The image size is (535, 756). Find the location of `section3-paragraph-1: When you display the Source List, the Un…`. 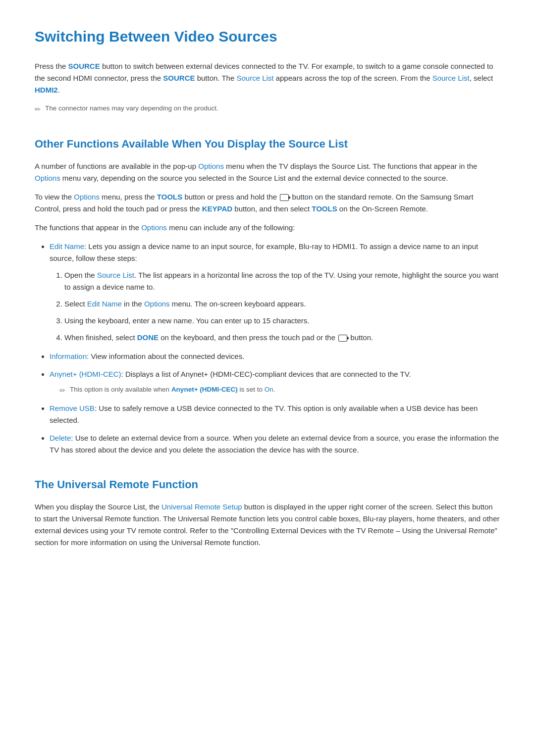

section3-paragraph-1: When you display the Source List, the Un… is located at coordinates (268, 525).